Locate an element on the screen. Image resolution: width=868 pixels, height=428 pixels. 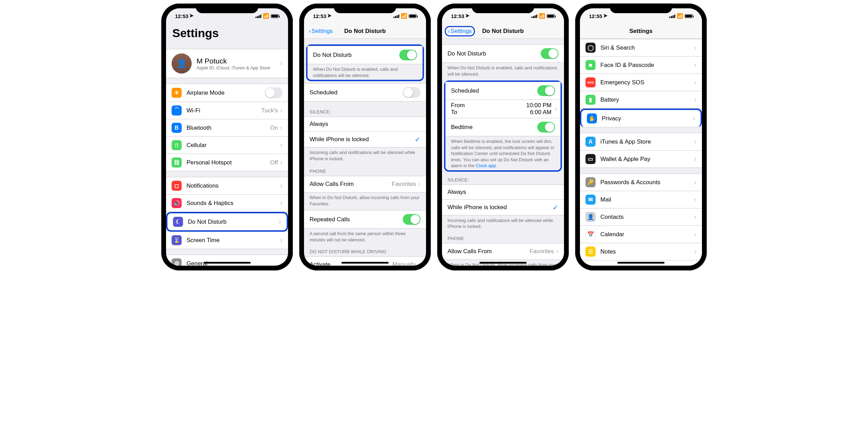
activate-row: ActivateManually› is located at coordinates (365, 261).